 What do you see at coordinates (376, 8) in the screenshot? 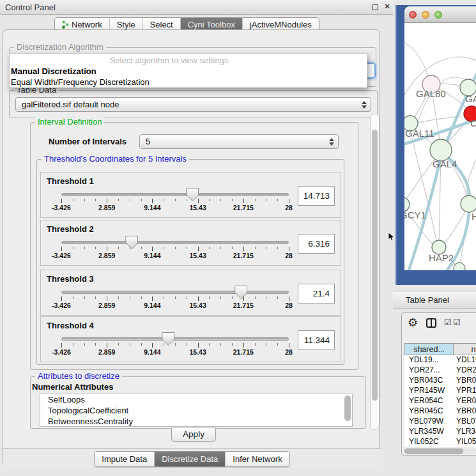
I see `float-window-icon` at bounding box center [376, 8].